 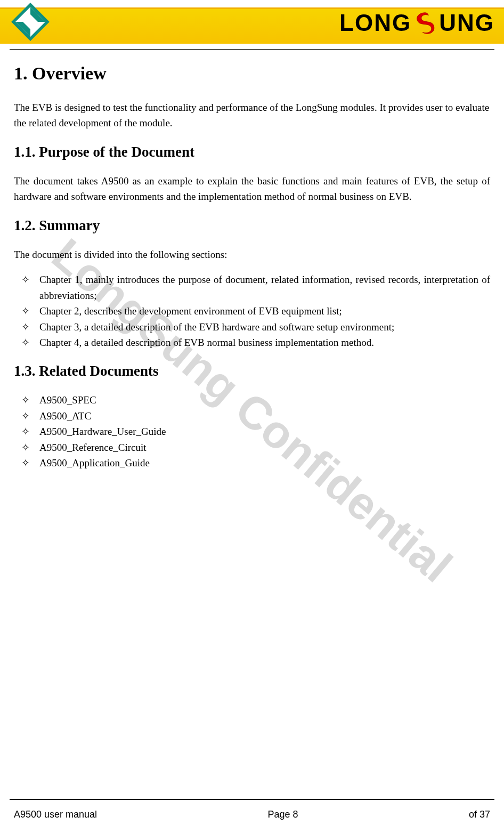 I want to click on header: LONG UNG, so click(x=252, y=26).